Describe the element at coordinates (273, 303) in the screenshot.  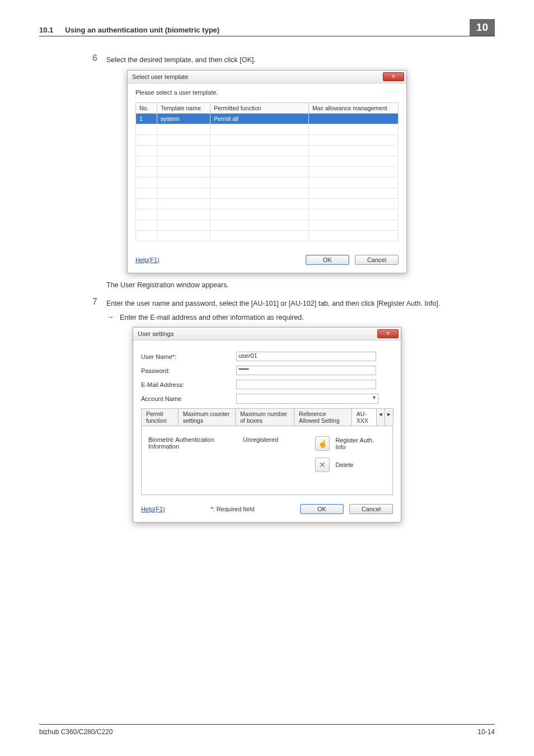
I see `step-7-text: Enter the user name and password, select…` at that location.